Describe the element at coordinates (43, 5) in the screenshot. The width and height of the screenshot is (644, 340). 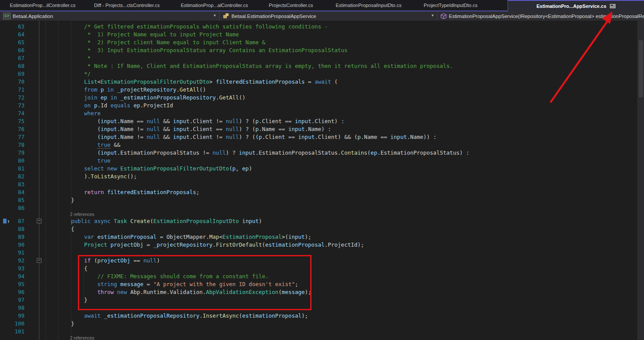
I see `tab-1: EstimationProp...ilController.cs` at that location.